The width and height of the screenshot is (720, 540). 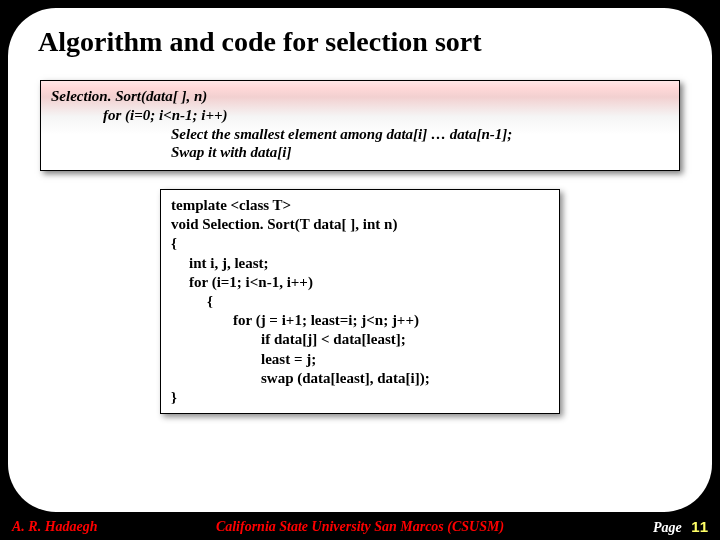 What do you see at coordinates (360, 527) in the screenshot?
I see `footer: A. R. Hadaegh California State Universit…` at bounding box center [360, 527].